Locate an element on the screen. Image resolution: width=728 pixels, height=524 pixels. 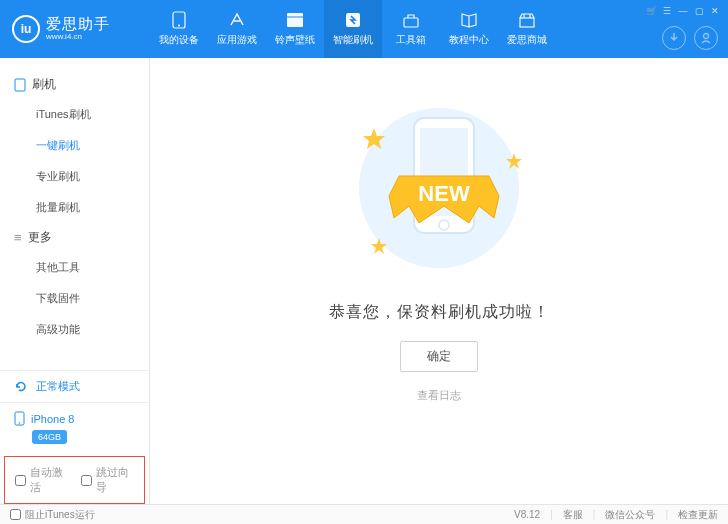
phone-icon is located at coordinates (179, 20).